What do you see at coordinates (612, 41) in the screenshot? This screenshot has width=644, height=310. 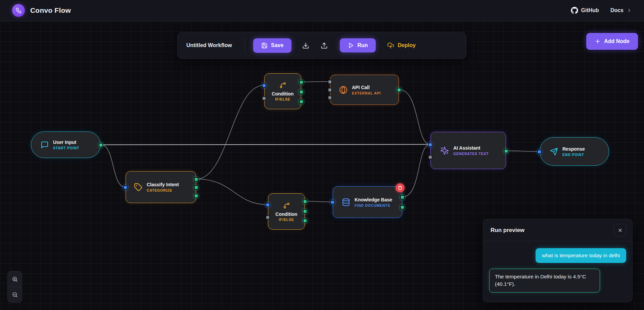 I see `add-node-button: Add Node` at bounding box center [612, 41].